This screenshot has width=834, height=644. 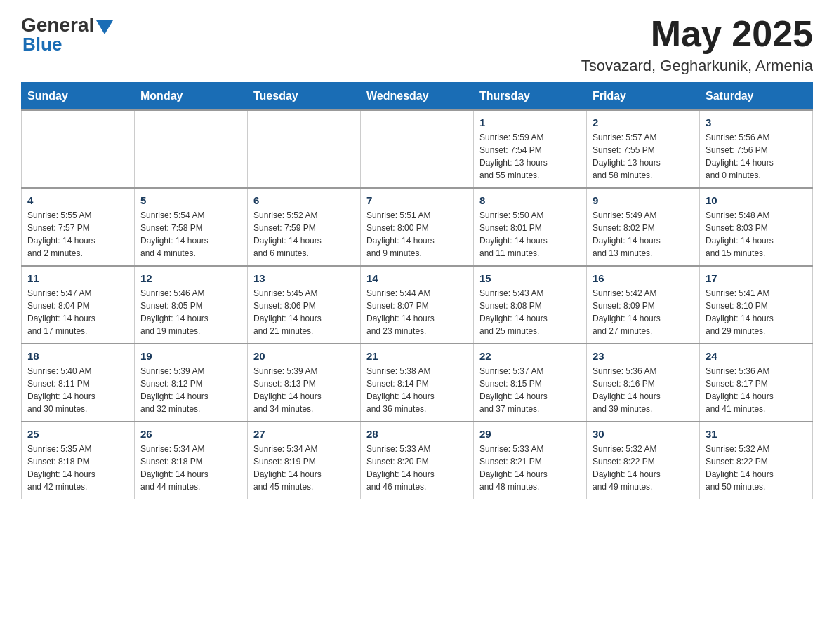 I want to click on day-cell: 30Sunrise: 5:32 AM Sunset: 8:22 PM Dayli…, so click(x=643, y=460).